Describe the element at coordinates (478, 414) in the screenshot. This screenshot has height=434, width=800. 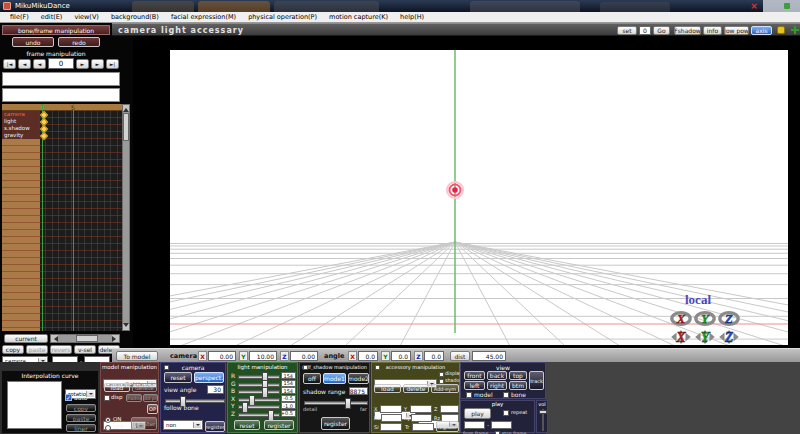
I see `play-button: play` at that location.